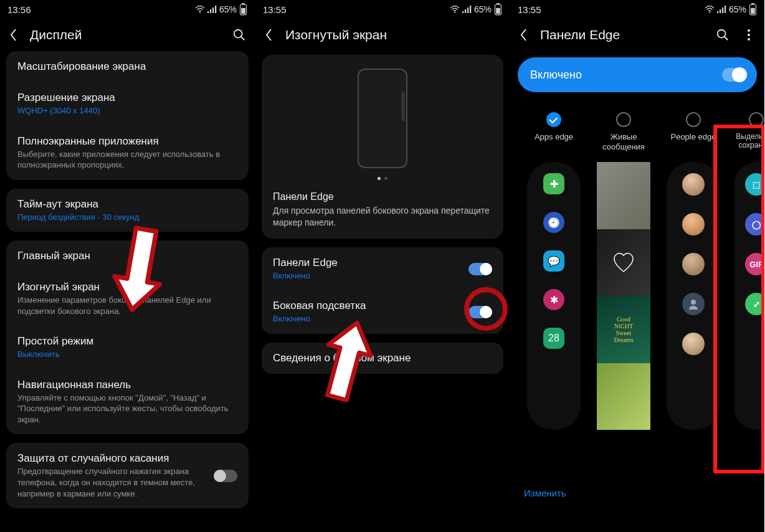  I want to click on toggle-accidental, so click(226, 476).